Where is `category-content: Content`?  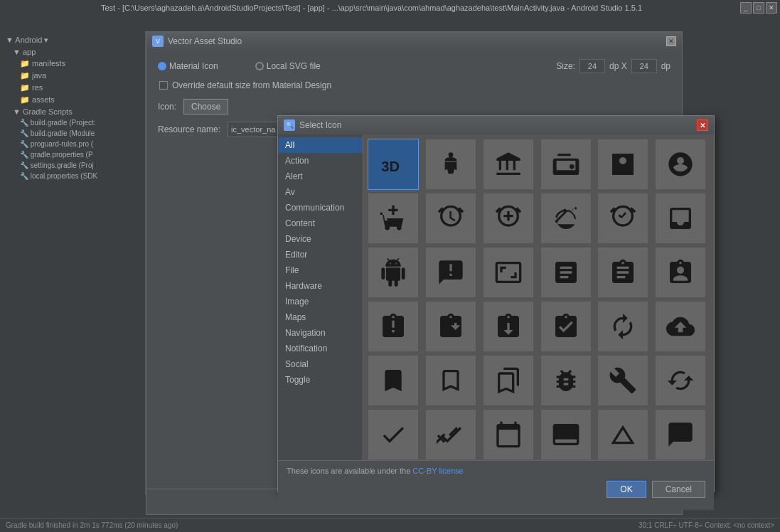
category-content: Content is located at coordinates (320, 223).